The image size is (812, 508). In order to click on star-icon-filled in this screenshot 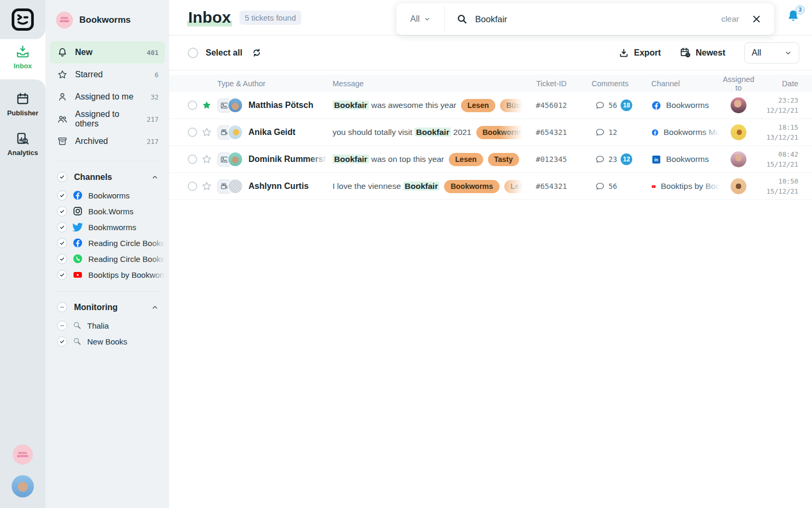, I will do `click(209, 105)`.